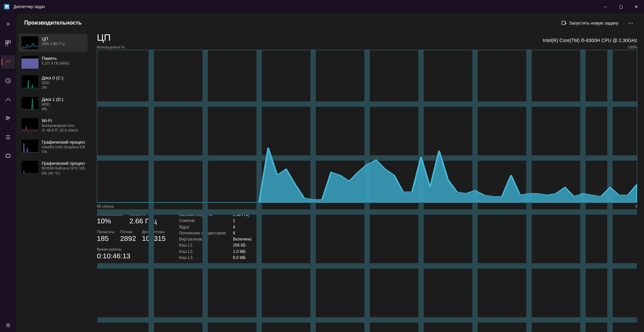 This screenshot has width=644, height=332. What do you see at coordinates (590, 23) in the screenshot?
I see `new-task-button: Запустить новую задачу` at bounding box center [590, 23].